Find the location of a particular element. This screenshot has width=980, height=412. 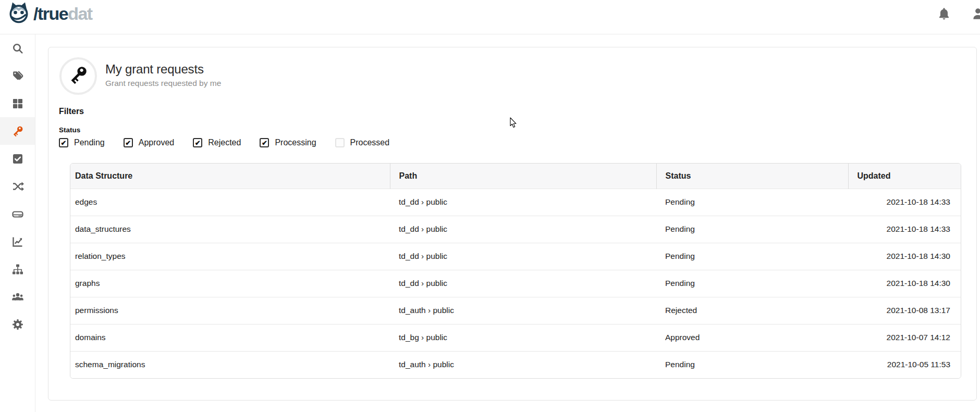

checkbox-checked-rejected: ✔ is located at coordinates (198, 143).